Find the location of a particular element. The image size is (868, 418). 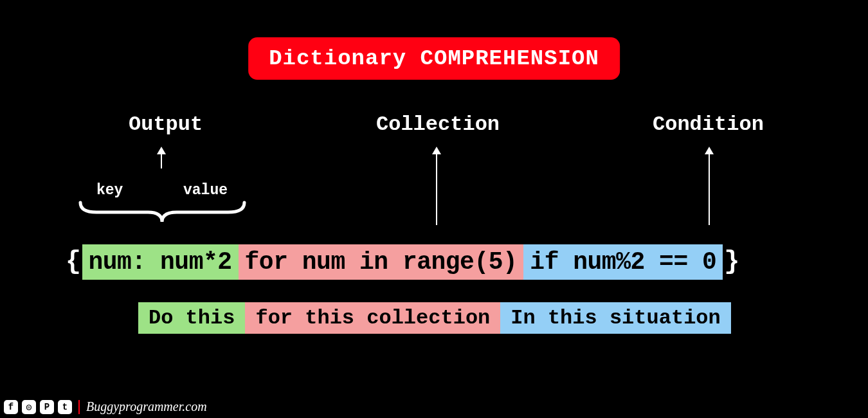

heading-output: Output is located at coordinates (166, 125).